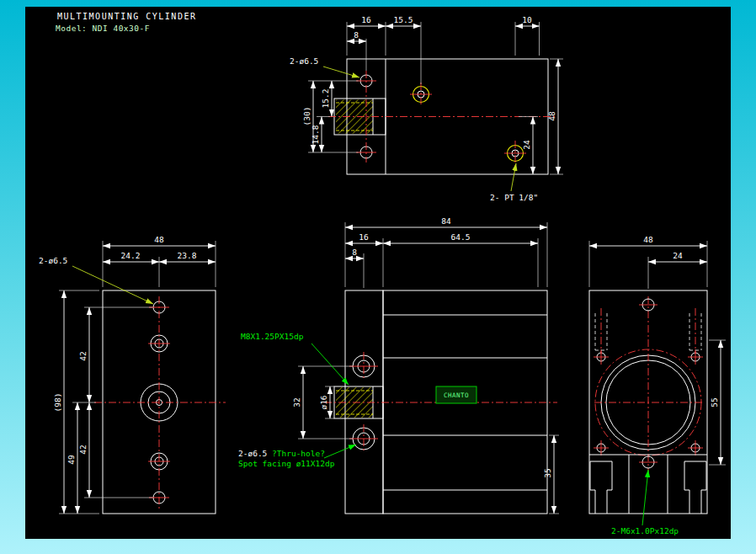  What do you see at coordinates (456, 396) in the screenshot?
I see `brand-logo-text: CHANTO` at bounding box center [456, 396].